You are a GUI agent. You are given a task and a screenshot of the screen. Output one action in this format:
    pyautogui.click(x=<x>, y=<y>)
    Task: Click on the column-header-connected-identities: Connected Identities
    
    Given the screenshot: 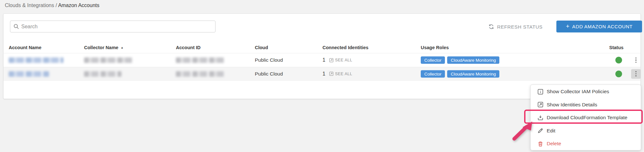 What is the action you would take?
    pyautogui.click(x=345, y=48)
    